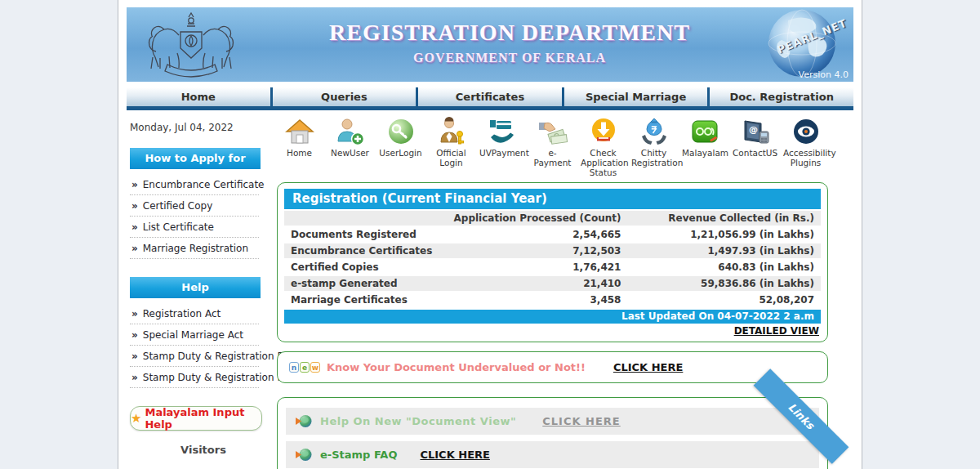 The image size is (980, 469). Describe the element at coordinates (724, 218) in the screenshot. I see `stats-col-revenue: Revenue Collected (in Rs.)` at that location.